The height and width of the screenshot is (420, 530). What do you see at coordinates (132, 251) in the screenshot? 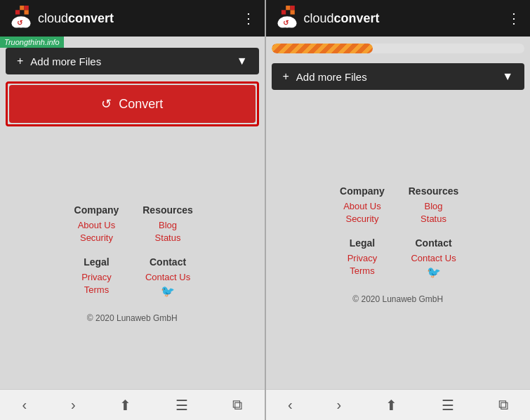
I see `left-footer-grid: Company About Us Security Resources Blog…` at bounding box center [132, 251].